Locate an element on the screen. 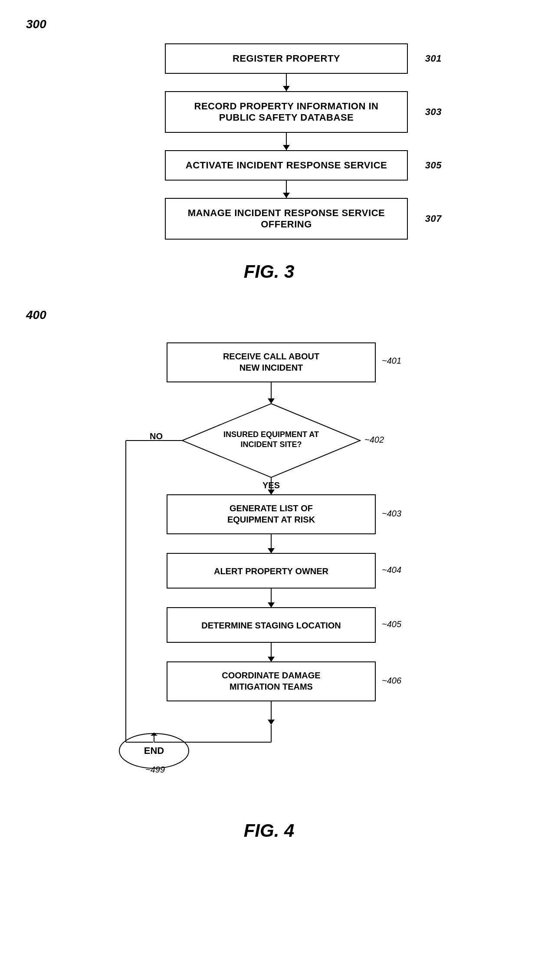 Image resolution: width=538 pixels, height=980 pixels. svg-text: INCIDENT SITE? is located at coordinates (271, 444).